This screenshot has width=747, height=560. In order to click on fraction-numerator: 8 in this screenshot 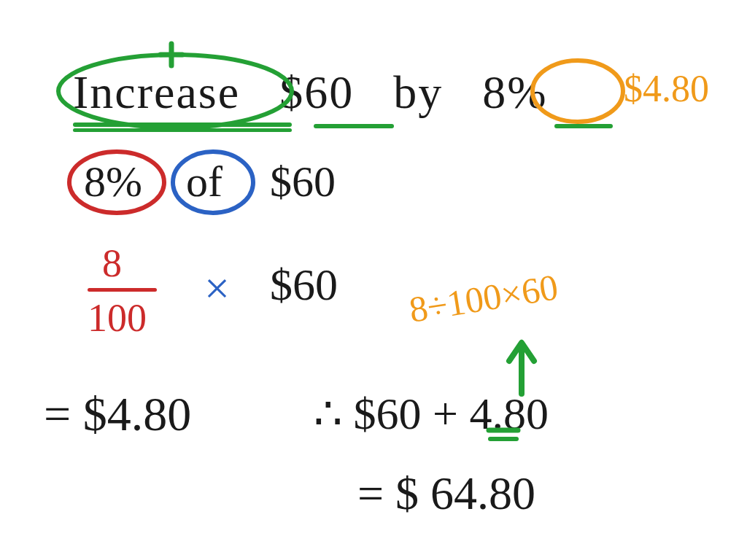, I will do `click(112, 263)`.